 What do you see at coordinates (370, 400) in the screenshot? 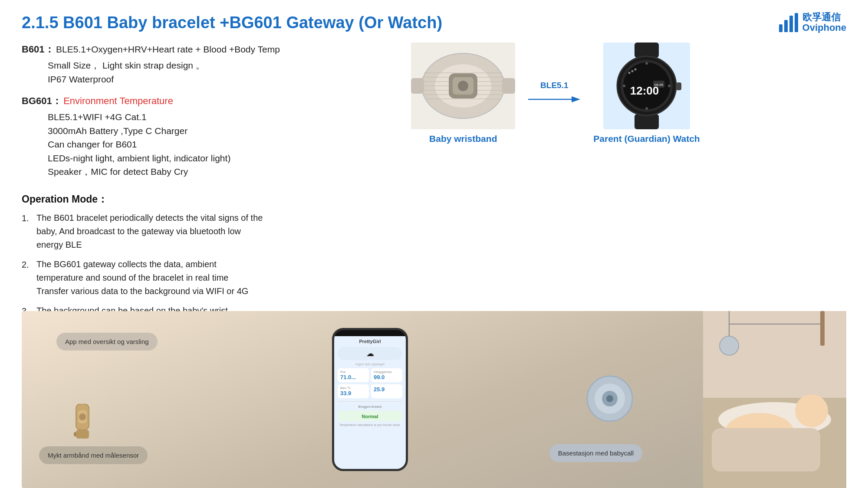
I see `phone-mockup: PrettyGirl ☁ Ingen lyid opplaget Pul. 71…` at bounding box center [370, 400].